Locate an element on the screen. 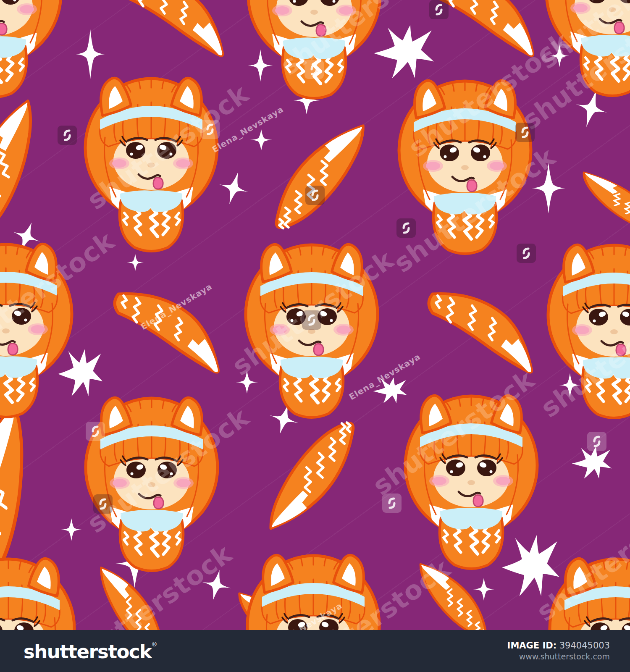 The height and width of the screenshot is (672, 630). image-id-label: IMAGE ID: is located at coordinates (532, 646).